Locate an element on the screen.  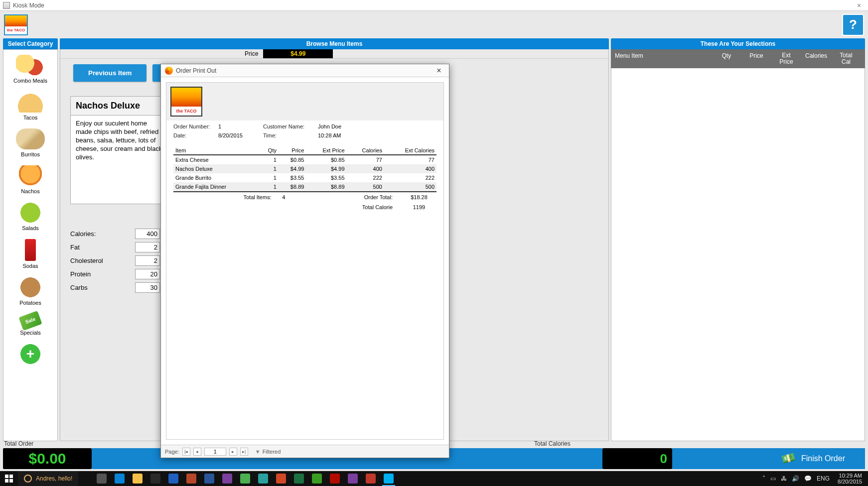
finish-order-button: 💵 Finish Order is located at coordinates (813, 459).